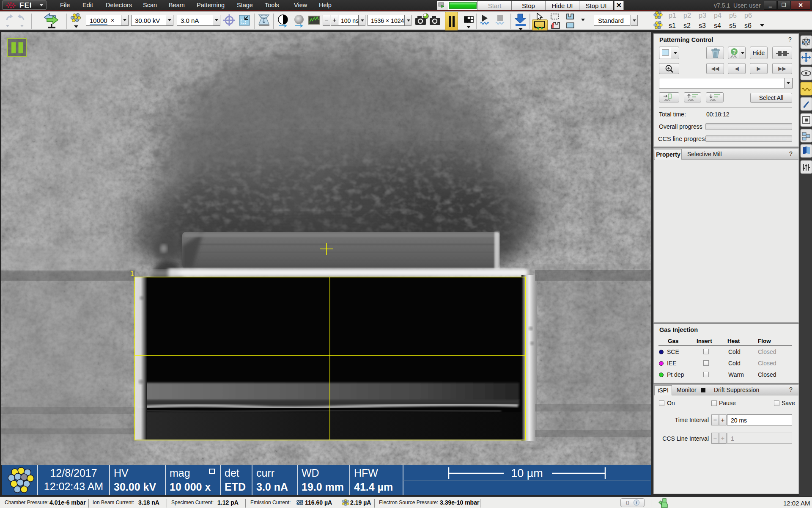 This screenshot has height=508, width=812. Describe the element at coordinates (748, 25) in the screenshot. I see `svg-text: s6` at that location.